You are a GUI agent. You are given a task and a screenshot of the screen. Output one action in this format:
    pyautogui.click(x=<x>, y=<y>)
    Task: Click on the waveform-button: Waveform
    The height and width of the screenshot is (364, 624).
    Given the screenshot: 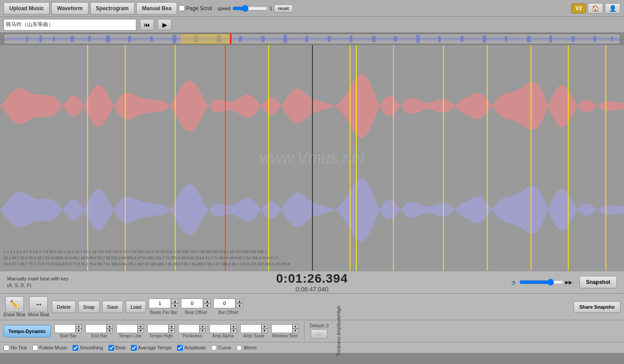 What is the action you would take?
    pyautogui.click(x=70, y=8)
    